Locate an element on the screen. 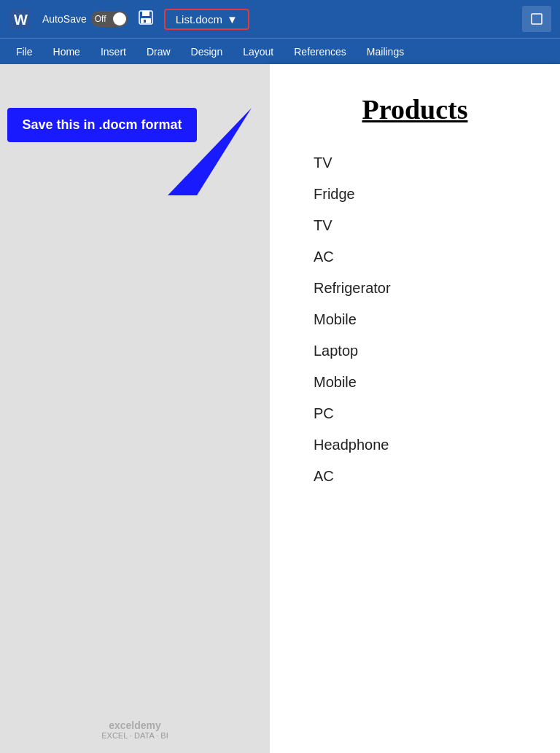  menu-design: Design is located at coordinates (207, 52).